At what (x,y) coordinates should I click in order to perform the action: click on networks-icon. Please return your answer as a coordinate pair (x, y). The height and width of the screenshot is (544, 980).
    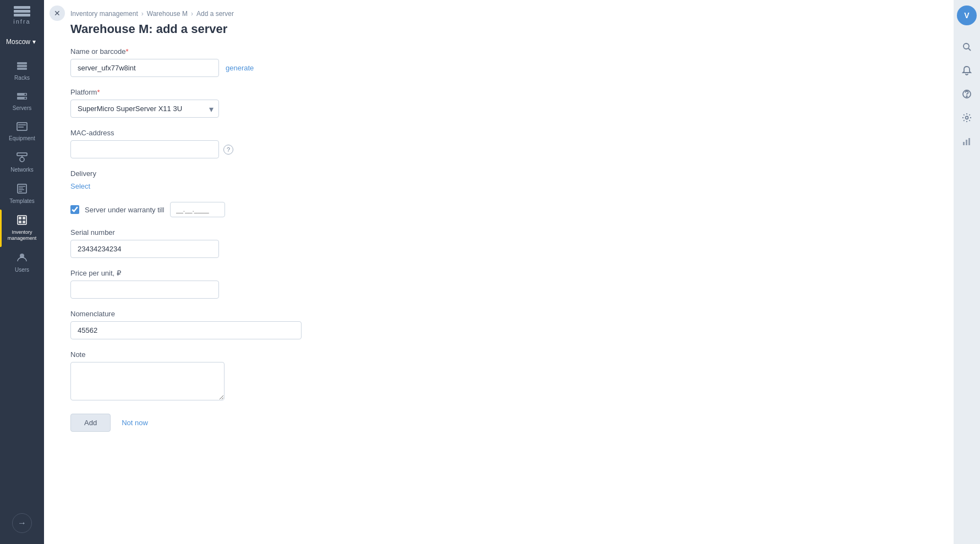
    Looking at the image, I should click on (22, 158).